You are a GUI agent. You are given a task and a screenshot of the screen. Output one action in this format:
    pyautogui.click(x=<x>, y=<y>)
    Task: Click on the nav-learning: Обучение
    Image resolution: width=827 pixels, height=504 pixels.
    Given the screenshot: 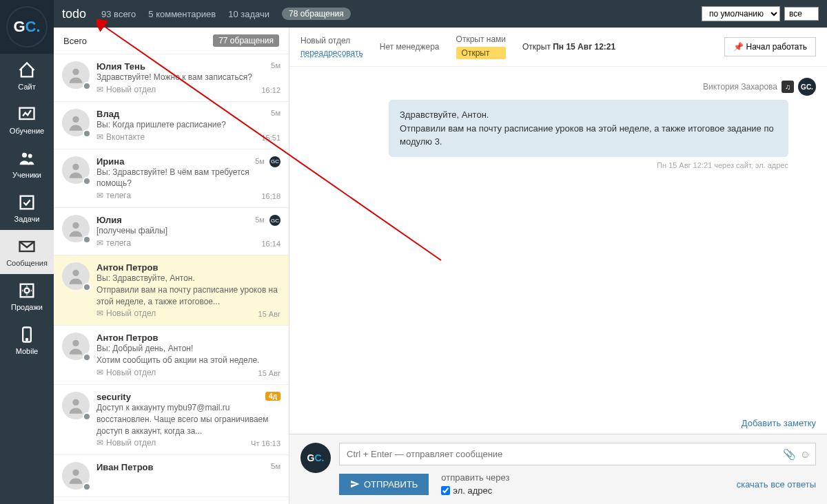 What is the action you would take?
    pyautogui.click(x=27, y=120)
    